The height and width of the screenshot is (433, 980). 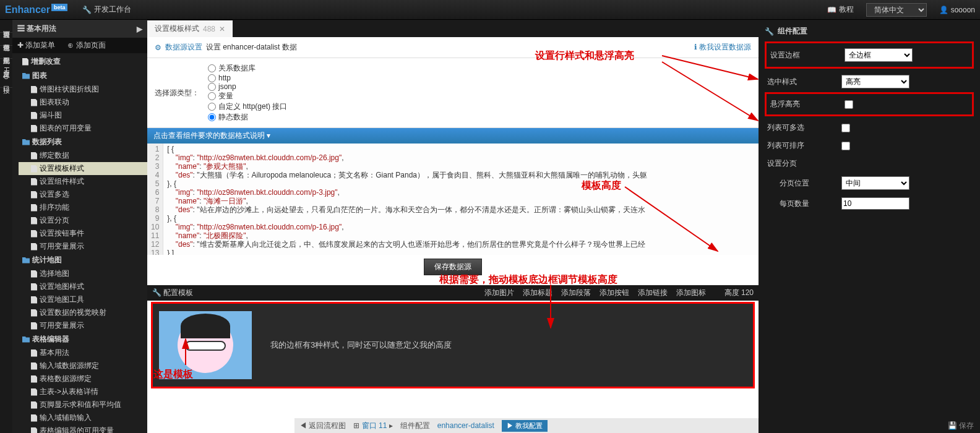 I want to click on folder-icon, so click(x=26, y=340).